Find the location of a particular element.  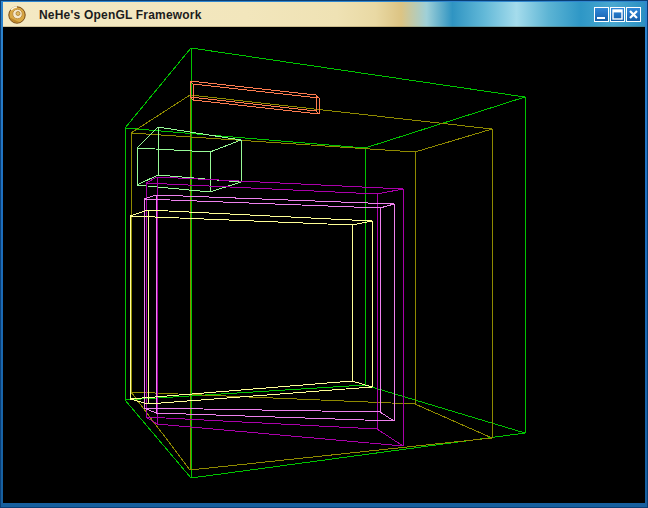

title-bar: NeHe's OpenGL Framework is located at coordinates (324, 14).